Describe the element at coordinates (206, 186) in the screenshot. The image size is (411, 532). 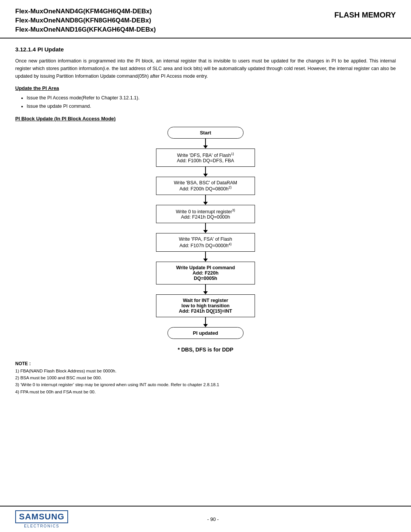
I see `flow-node-3-text: Write 'BSA, BSC' of DataRAMAdd: F200h DQ…` at that location.